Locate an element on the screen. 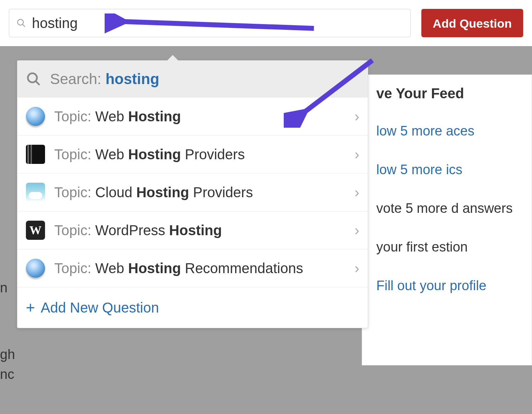  topic-label: Topic: Cloud Hosting Providers is located at coordinates (200, 192).